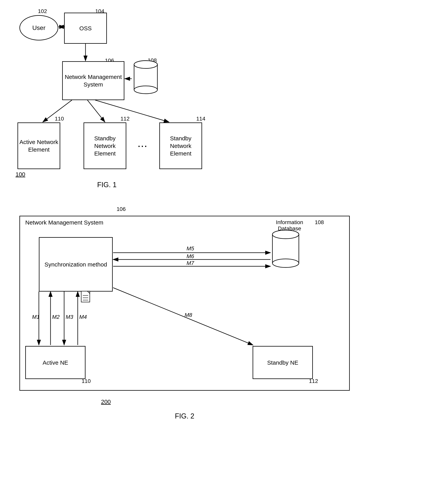 The width and height of the screenshot is (444, 504). I want to click on fig2-caption: FIG. 2, so click(185, 416).